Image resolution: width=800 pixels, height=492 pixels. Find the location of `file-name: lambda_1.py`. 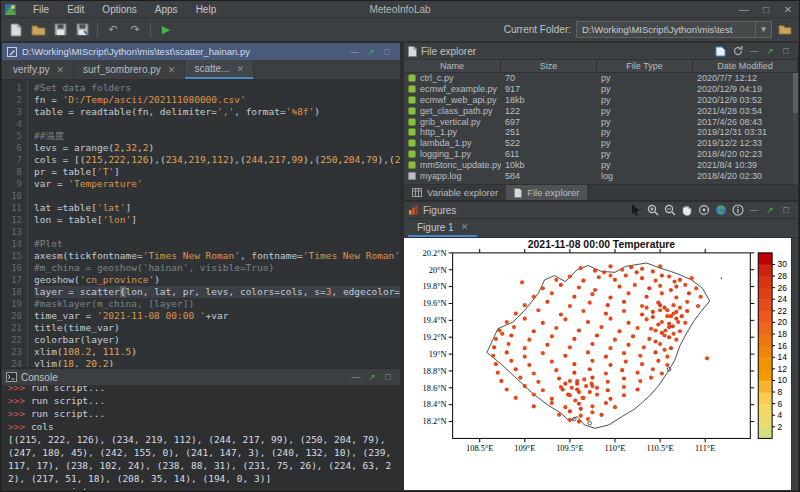

file-name: lambda_1.py is located at coordinates (446, 143).